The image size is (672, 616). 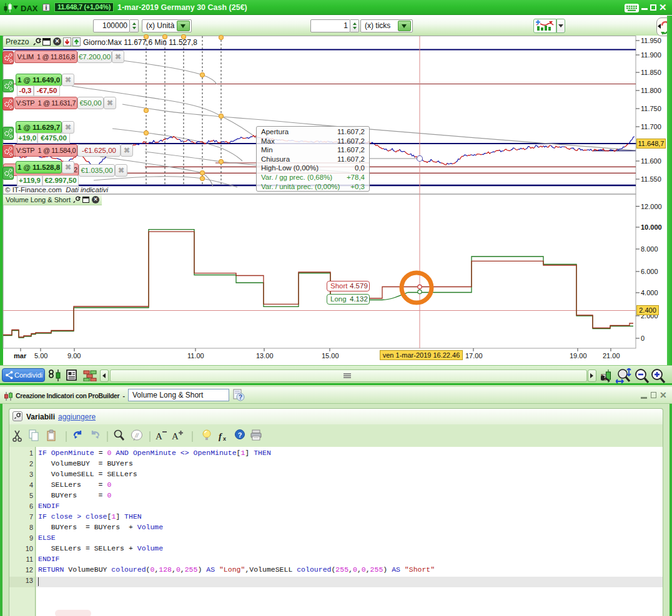 I want to click on svg-text: x, so click(x=225, y=439).